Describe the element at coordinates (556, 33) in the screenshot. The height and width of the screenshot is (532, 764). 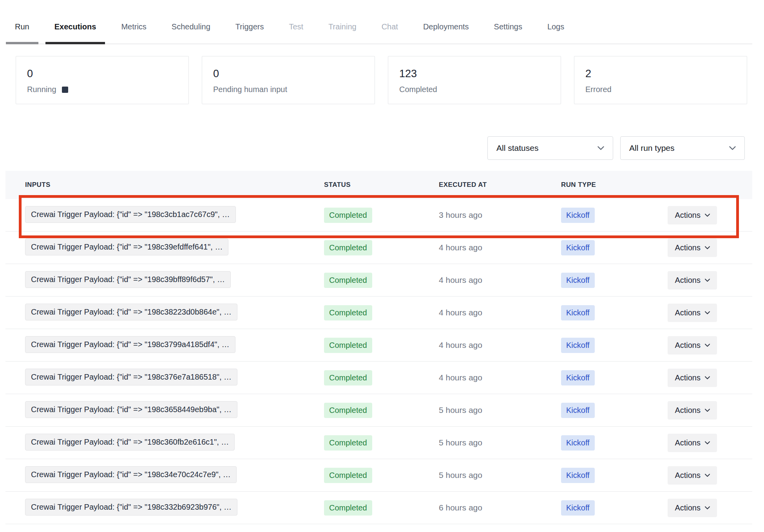
I see `tab-logs: Logs` at that location.